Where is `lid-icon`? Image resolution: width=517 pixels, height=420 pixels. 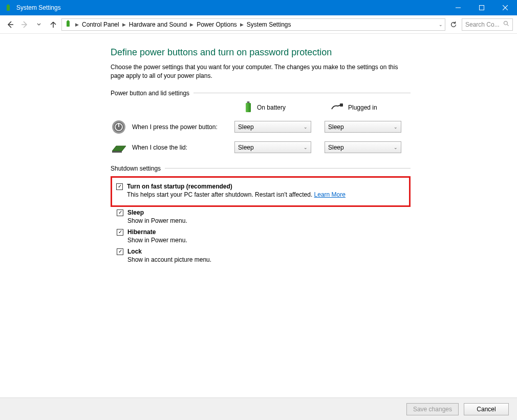 lid-icon is located at coordinates (119, 148).